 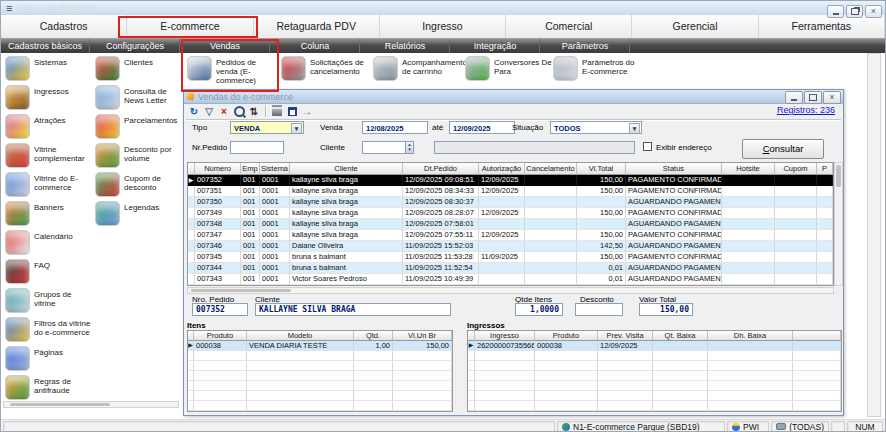 What do you see at coordinates (136, 46) in the screenshot?
I see `menu-configuracoes: Configurações` at bounding box center [136, 46].